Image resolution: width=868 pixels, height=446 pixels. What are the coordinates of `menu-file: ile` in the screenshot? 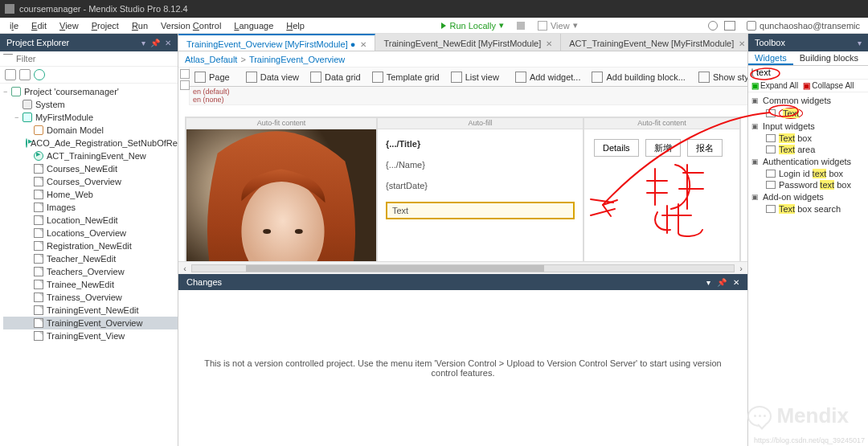 It's located at (14, 26).